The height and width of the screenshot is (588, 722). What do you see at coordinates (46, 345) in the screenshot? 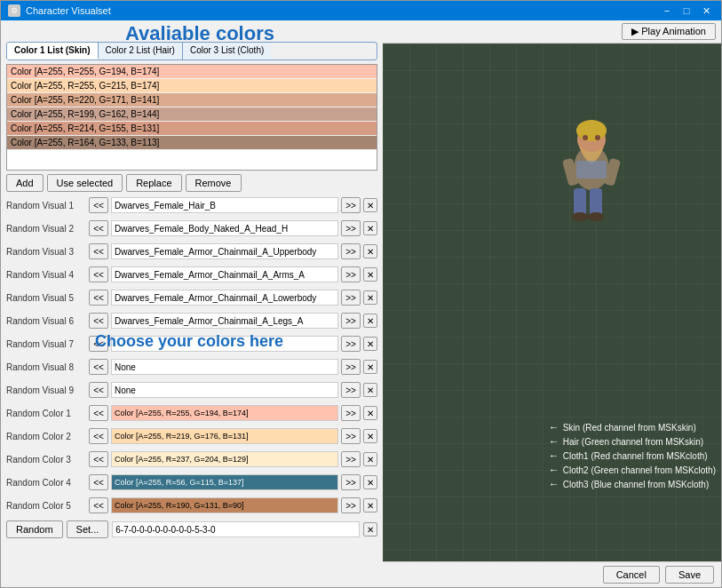
I see `visual-label-7: Random Visual 7` at bounding box center [46, 345].